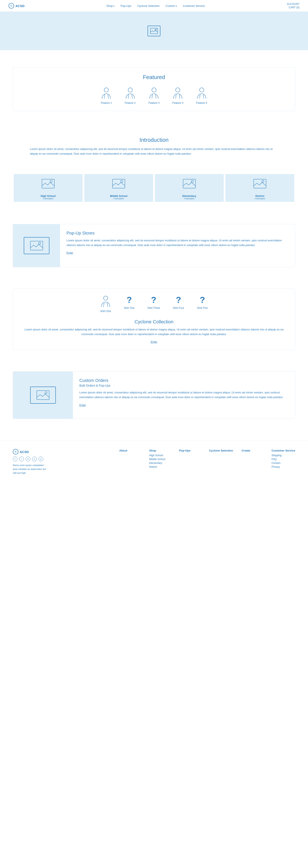 The image size is (308, 868). Describe the element at coordinates (154, 31) in the screenshot. I see `hero-image` at that location.